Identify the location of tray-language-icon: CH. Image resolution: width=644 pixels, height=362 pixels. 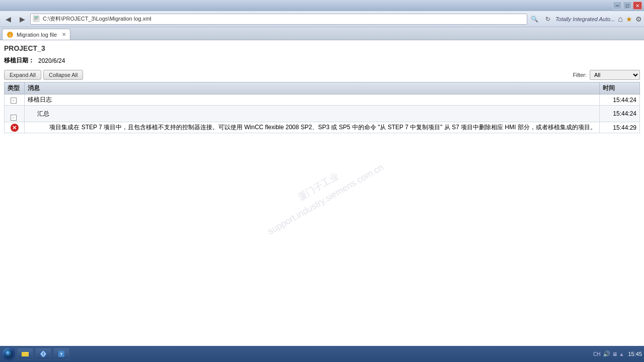
(597, 354).